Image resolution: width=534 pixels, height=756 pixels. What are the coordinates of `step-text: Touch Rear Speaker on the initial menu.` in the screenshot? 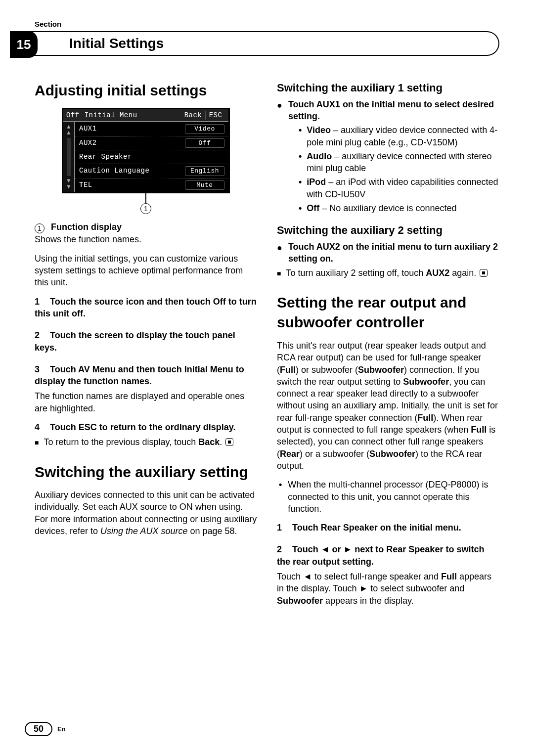 It's located at (377, 528).